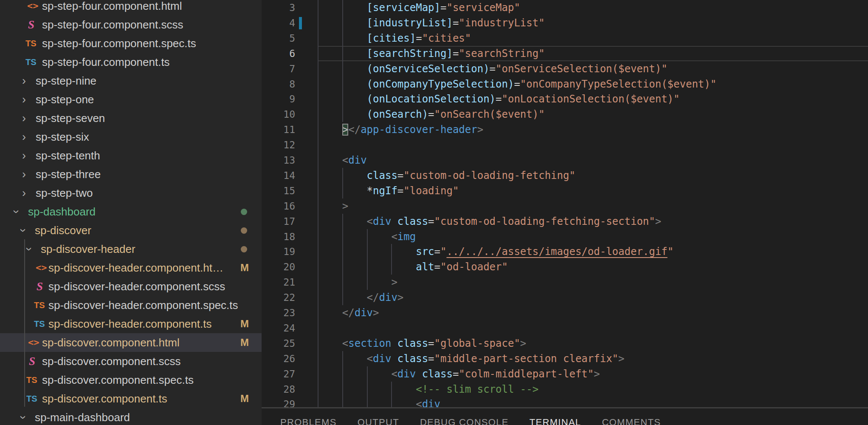  I want to click on sidebar-file-sp-discover-component-scss: Ssp-discover.component.scss, so click(131, 361).